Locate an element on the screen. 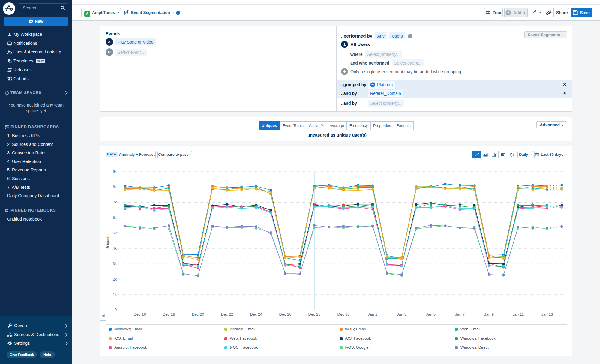 The image size is (600, 364). svg-text: 8k is located at coordinates (115, 187).